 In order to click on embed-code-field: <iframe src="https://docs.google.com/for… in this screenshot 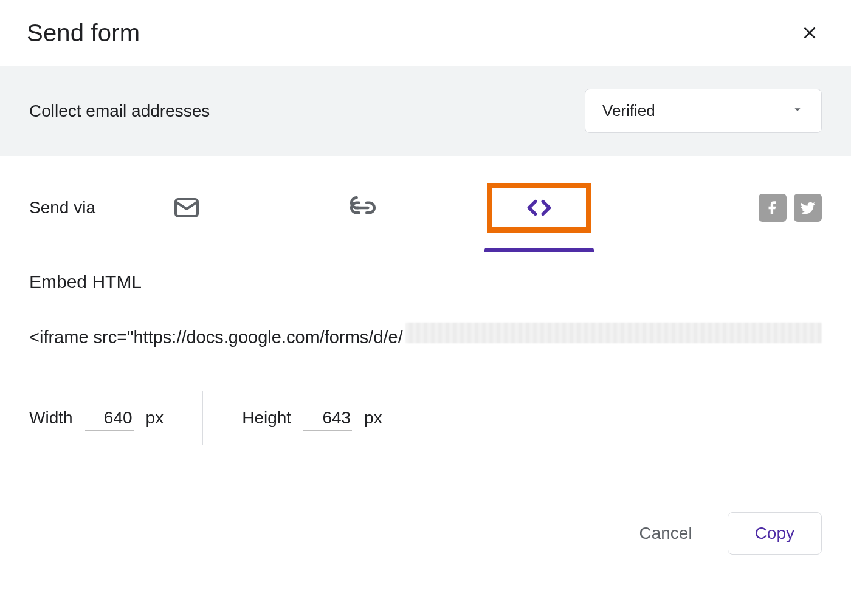, I will do `click(426, 338)`.